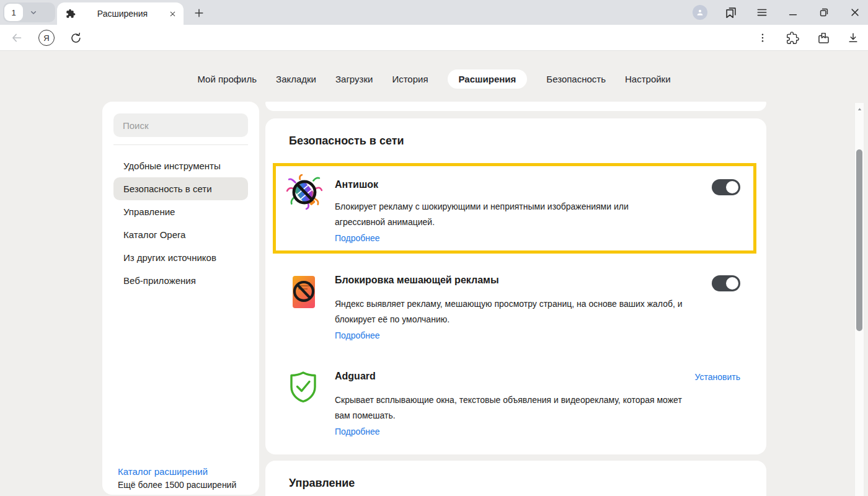 The height and width of the screenshot is (496, 868). Describe the element at coordinates (700, 12) in the screenshot. I see `avatar-icon` at that location.